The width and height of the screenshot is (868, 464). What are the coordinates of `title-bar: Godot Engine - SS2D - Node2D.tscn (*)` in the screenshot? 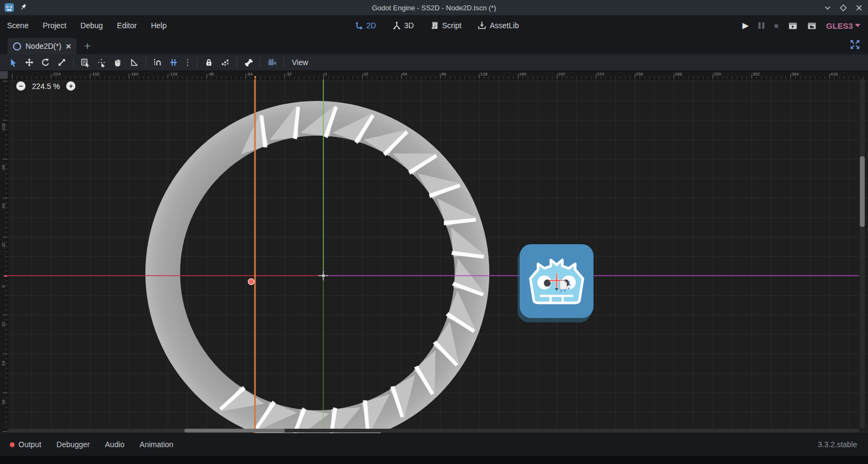 It's located at (434, 8).